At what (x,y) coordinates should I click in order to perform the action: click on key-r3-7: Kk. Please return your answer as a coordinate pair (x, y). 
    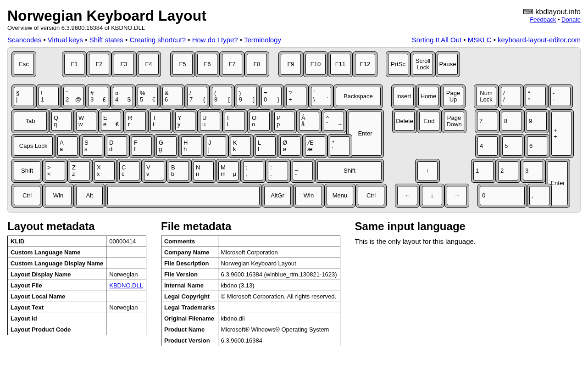
    Looking at the image, I should click on (241, 146).